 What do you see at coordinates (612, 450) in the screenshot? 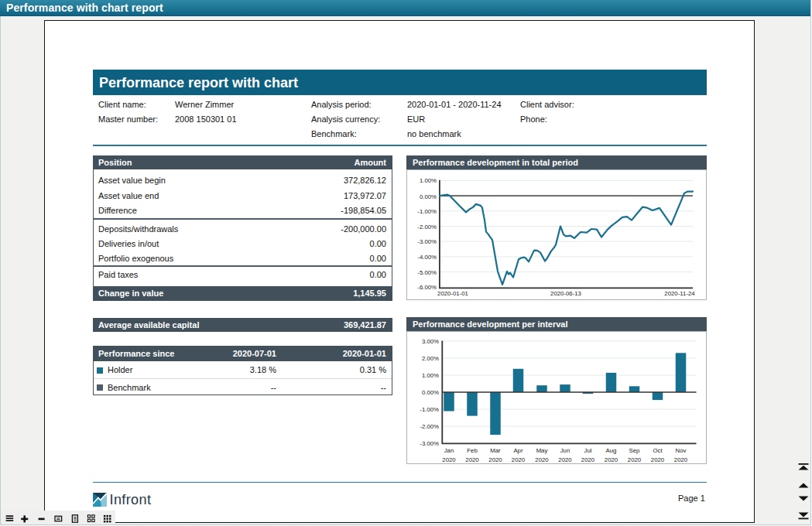
I see `svg-text: Aug` at bounding box center [612, 450].